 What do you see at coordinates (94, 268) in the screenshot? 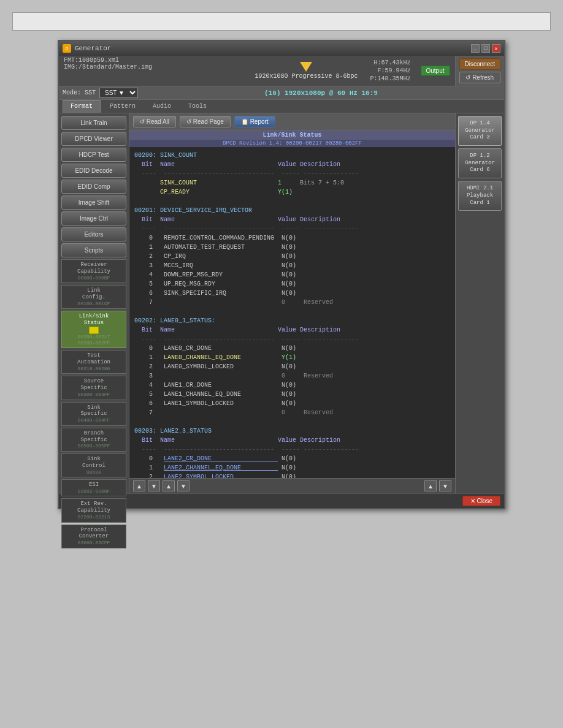
I see `nav-item-label: ReceiverCapability` at bounding box center [94, 268].